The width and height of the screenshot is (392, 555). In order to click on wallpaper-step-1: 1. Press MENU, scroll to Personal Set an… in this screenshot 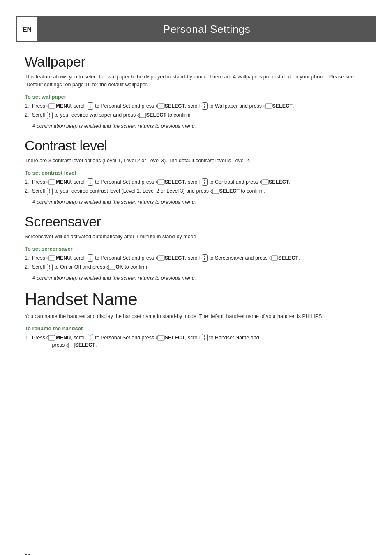, I will do `click(196, 106)`.